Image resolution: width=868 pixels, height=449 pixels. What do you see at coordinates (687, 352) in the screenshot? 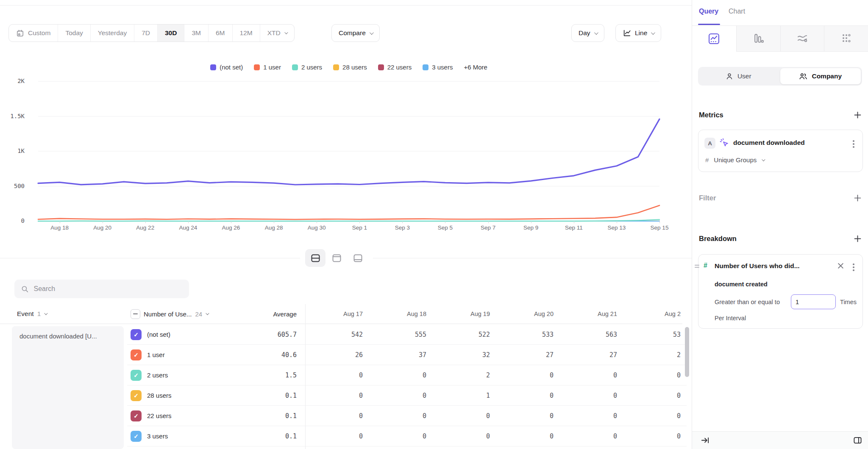
I see `vertical-scrollbar` at bounding box center [687, 352].